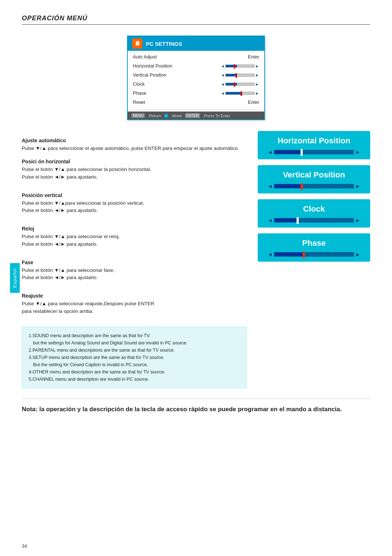  Describe the element at coordinates (134, 195) in the screenshot. I see `section-v-heading: Posición vertical` at that location.